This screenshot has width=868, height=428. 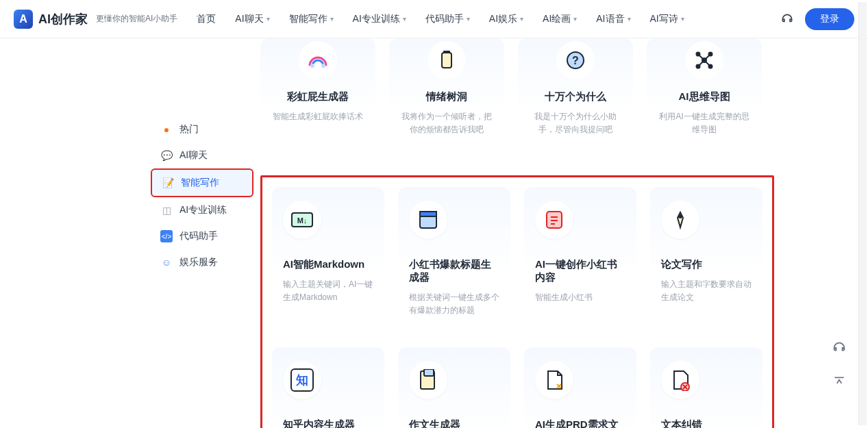 What do you see at coordinates (517, 388) in the screenshot?
I see `card-row: 知 知乎内容生成器 粘贴知乎问题，一键生成知乎内容 作文生成器 一键生成小学生、…` at bounding box center [517, 388].